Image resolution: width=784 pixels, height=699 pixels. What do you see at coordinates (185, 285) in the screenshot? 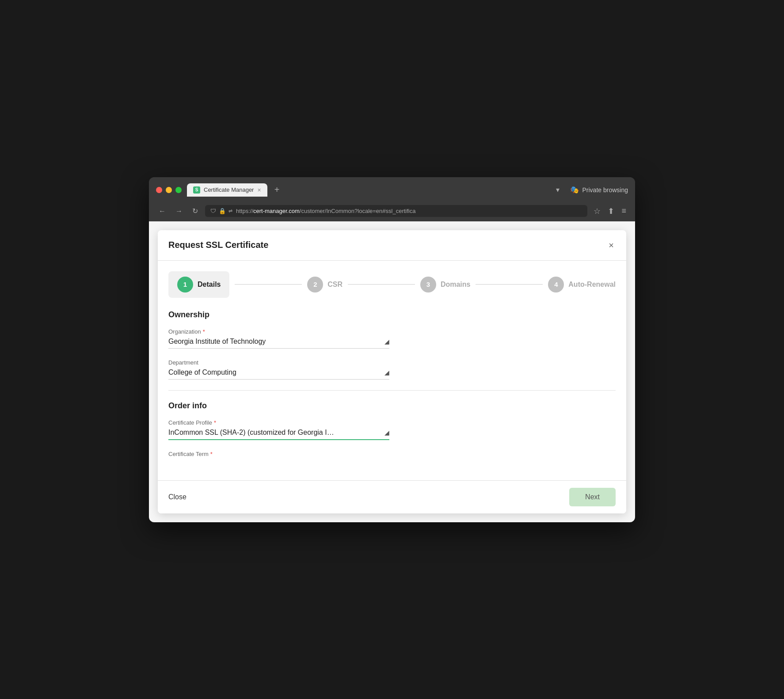
I see `step-1-circle: 1` at bounding box center [185, 285].